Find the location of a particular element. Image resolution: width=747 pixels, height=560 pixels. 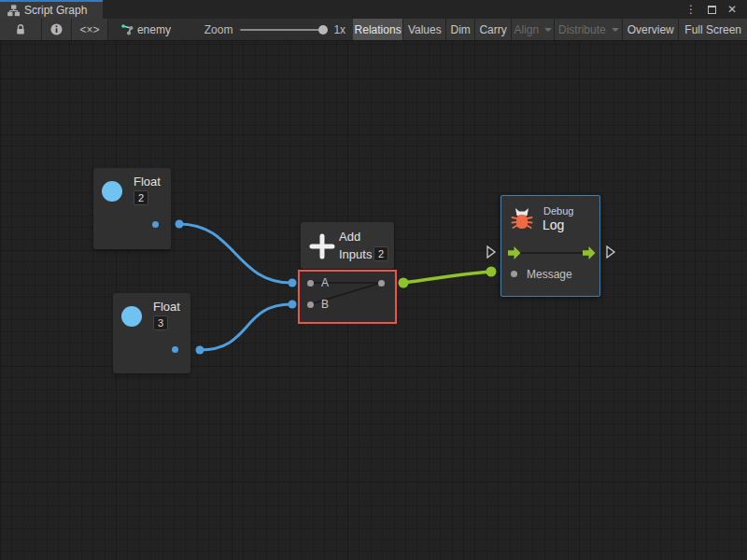

zoom-label: Zoom is located at coordinates (218, 30).